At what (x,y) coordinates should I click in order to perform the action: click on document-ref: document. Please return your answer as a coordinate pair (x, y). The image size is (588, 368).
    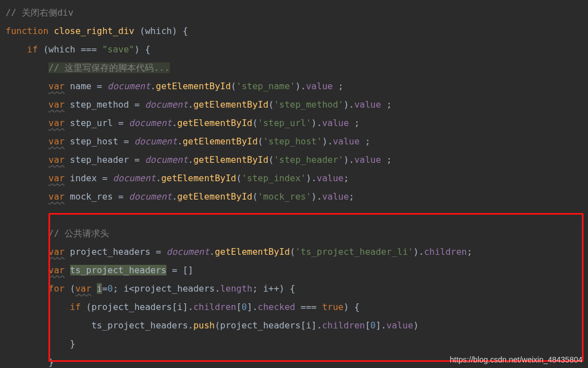
    Looking at the image, I should click on (129, 86).